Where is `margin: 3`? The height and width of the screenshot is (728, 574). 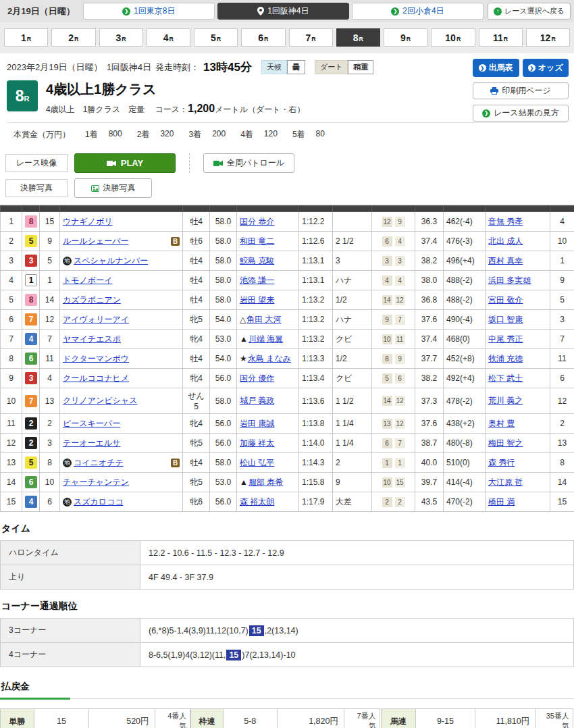
margin: 3 is located at coordinates (353, 261).